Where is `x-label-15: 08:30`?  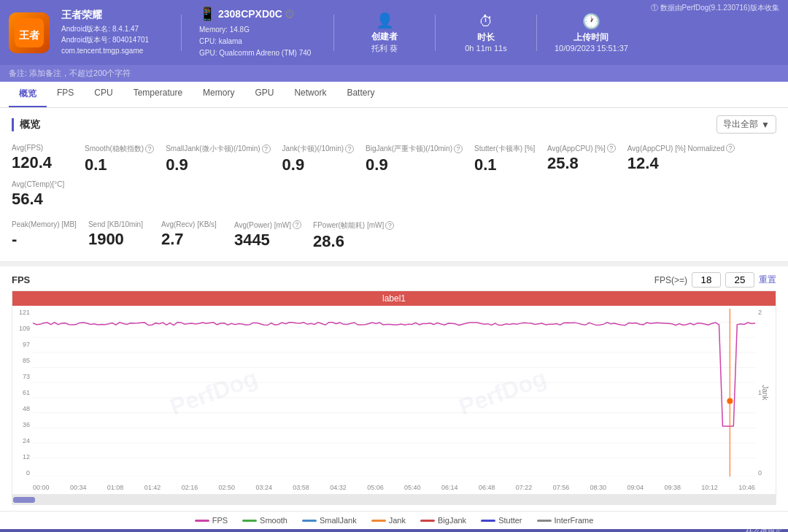
x-label-15: 08:30 is located at coordinates (598, 487).